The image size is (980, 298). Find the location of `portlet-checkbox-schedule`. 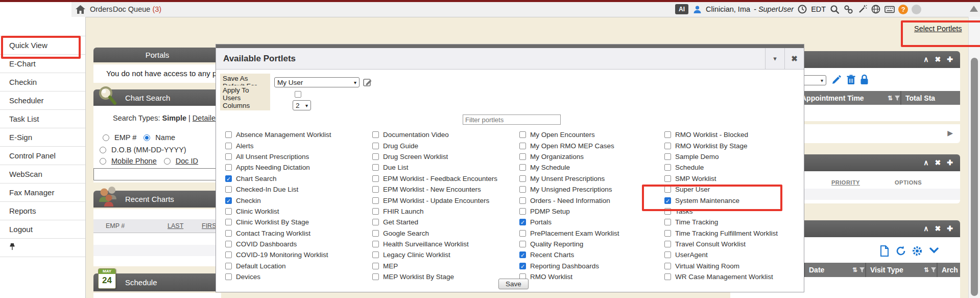

portlet-checkbox-schedule is located at coordinates (668, 168).